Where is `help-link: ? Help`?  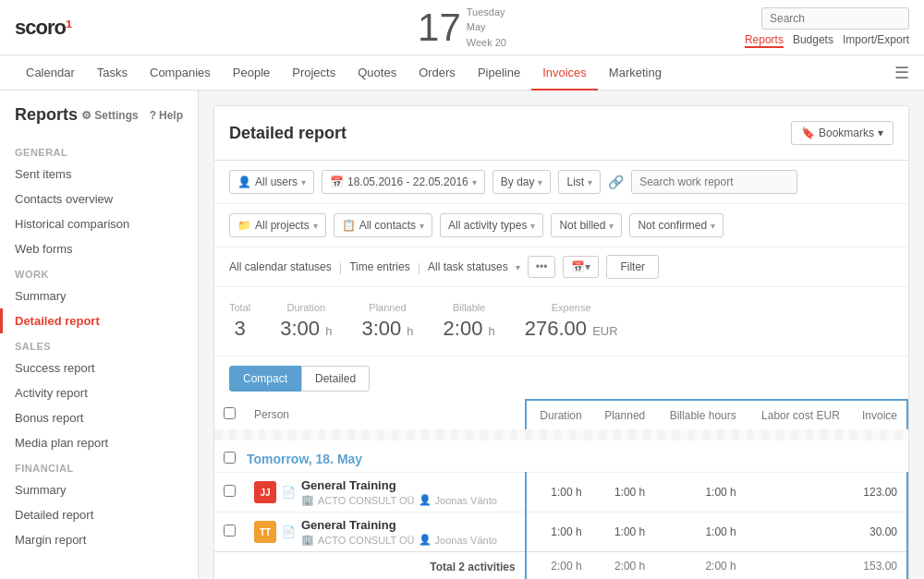 help-link: ? Help is located at coordinates (166, 115).